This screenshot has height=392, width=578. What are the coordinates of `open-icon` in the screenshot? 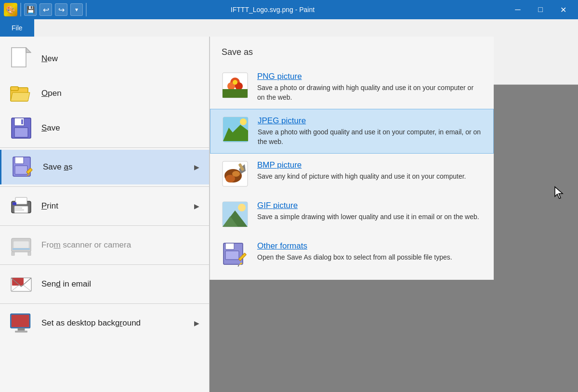 It's located at (21, 93).